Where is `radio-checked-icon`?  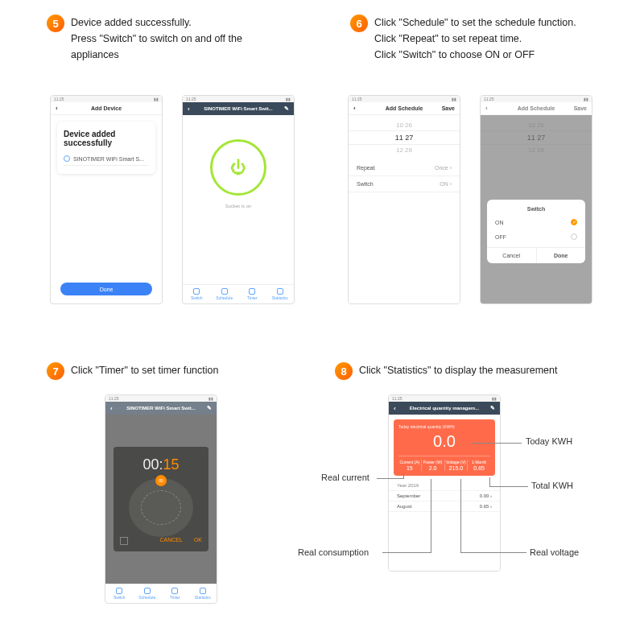
radio-checked-icon is located at coordinates (574, 222).